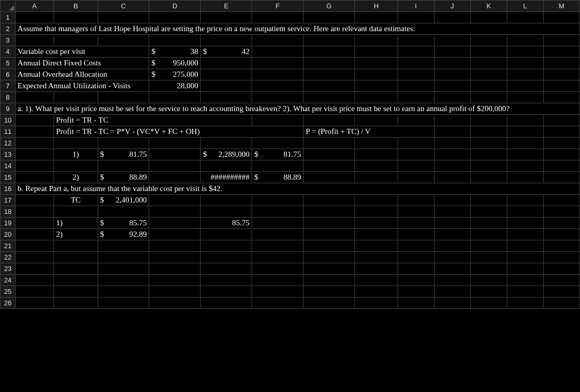  I want to click on cell-C17: $2,401,000, so click(124, 200).